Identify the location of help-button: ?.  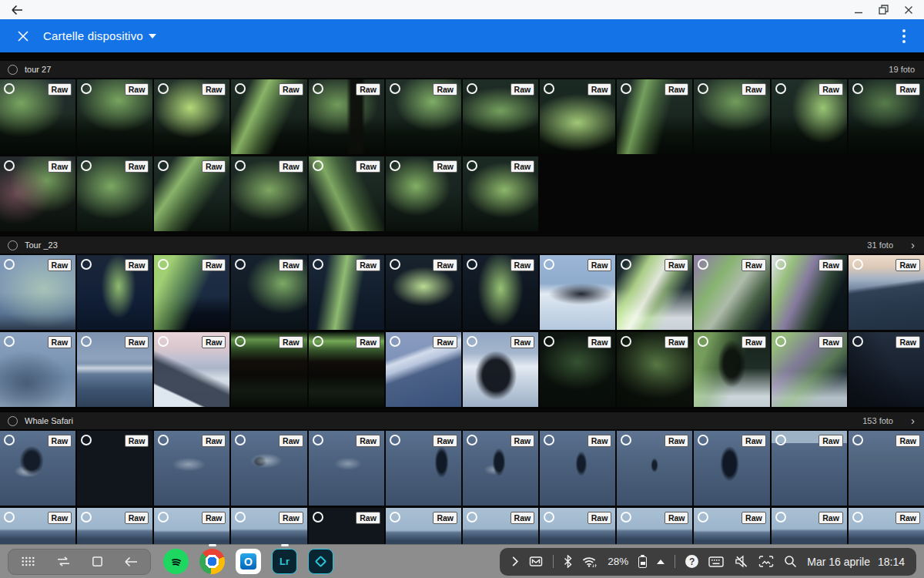
(691, 561).